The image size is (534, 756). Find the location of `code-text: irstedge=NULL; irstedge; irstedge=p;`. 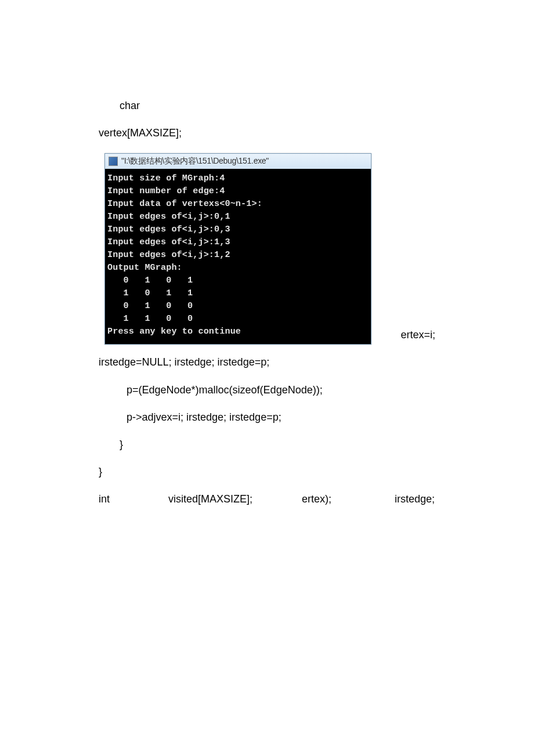

code-text: irstedge=NULL; irstedge; irstedge=p; is located at coordinates (267, 362).